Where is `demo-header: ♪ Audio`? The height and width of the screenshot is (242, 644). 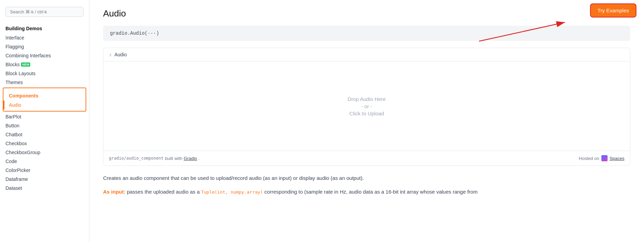 demo-header: ♪ Audio is located at coordinates (367, 55).